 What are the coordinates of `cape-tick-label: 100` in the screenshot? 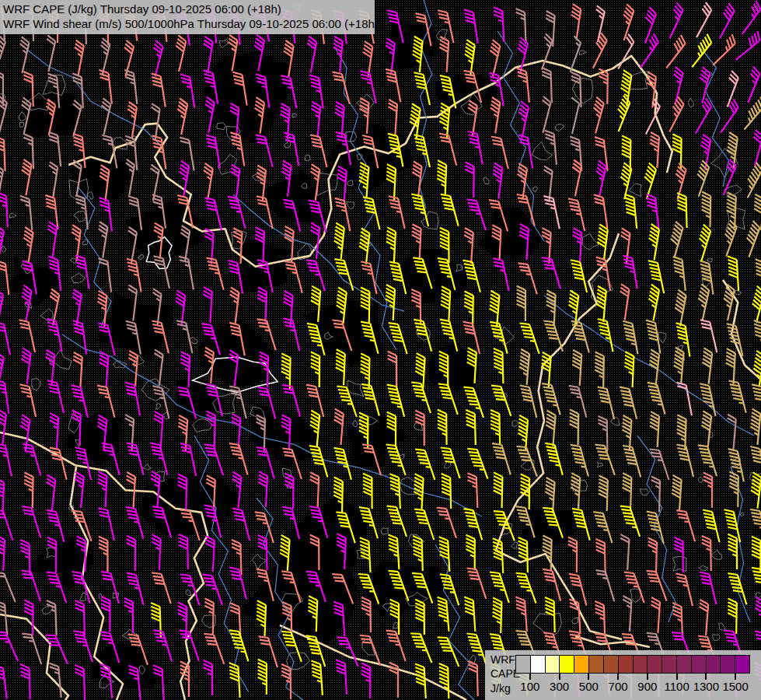 It's located at (530, 686).